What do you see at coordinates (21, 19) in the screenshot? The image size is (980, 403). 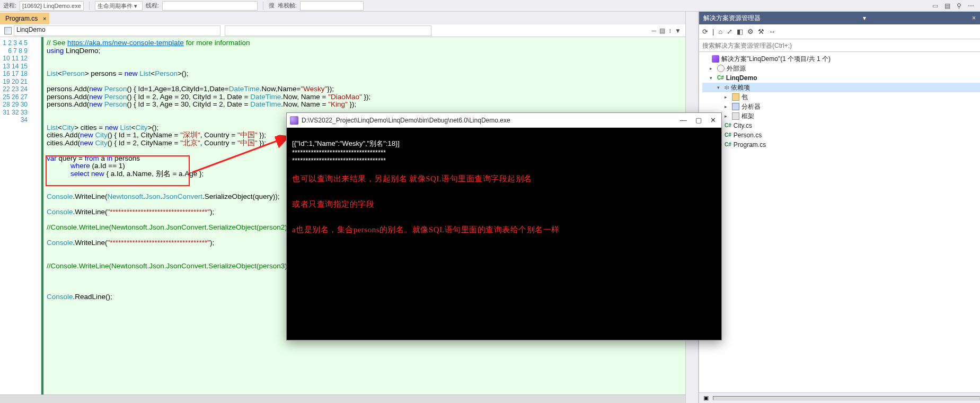 I see `tab-label: Program.cs` at bounding box center [21, 19].